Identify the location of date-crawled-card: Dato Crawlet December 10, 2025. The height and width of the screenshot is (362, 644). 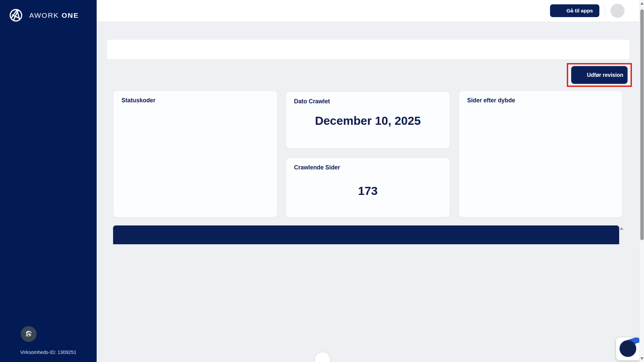
(368, 120).